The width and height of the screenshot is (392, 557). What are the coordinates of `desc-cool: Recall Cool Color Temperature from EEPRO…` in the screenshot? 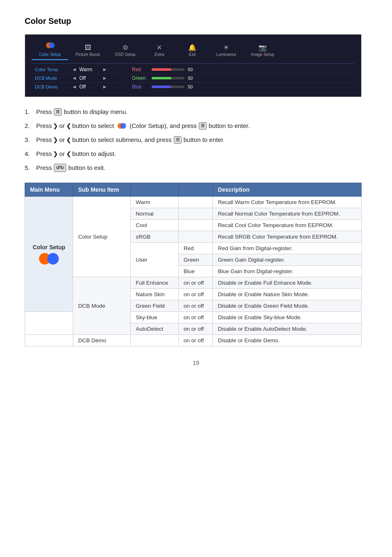 It's located at (287, 225).